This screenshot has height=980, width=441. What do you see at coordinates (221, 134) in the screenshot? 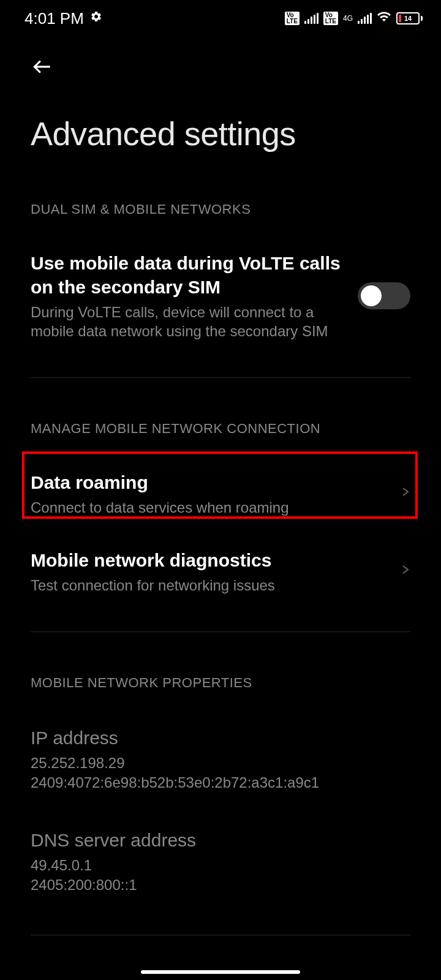
I see `page-title: Advanced settings` at bounding box center [221, 134].